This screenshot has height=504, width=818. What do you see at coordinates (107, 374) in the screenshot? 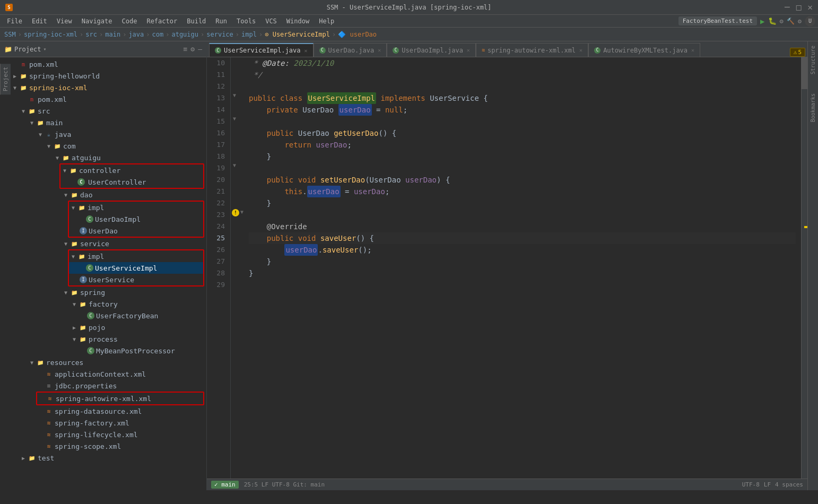
I see `tree-item-appctx: ≋ applicationContext.xml` at bounding box center [107, 374].